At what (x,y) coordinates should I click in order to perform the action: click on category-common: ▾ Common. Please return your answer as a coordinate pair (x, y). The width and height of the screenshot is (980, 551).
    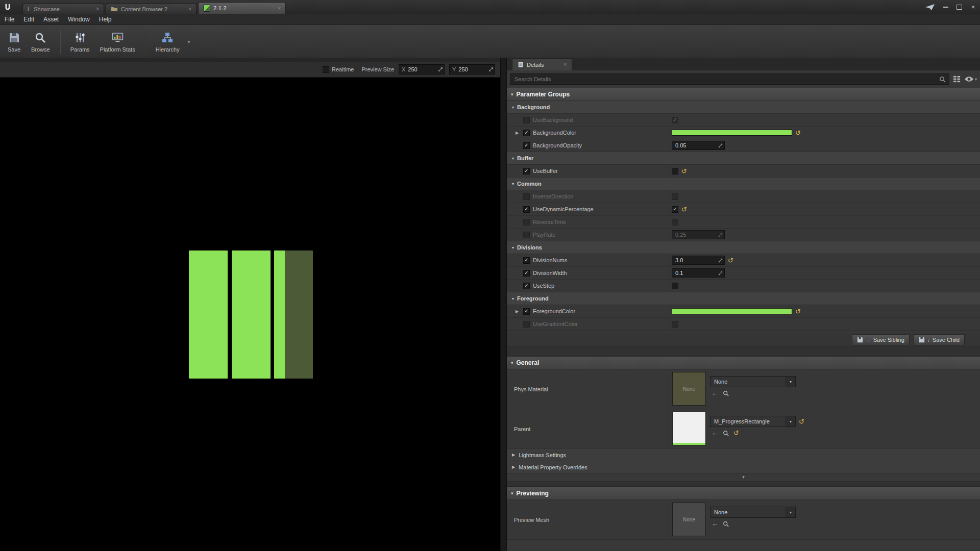
    Looking at the image, I should click on (743, 184).